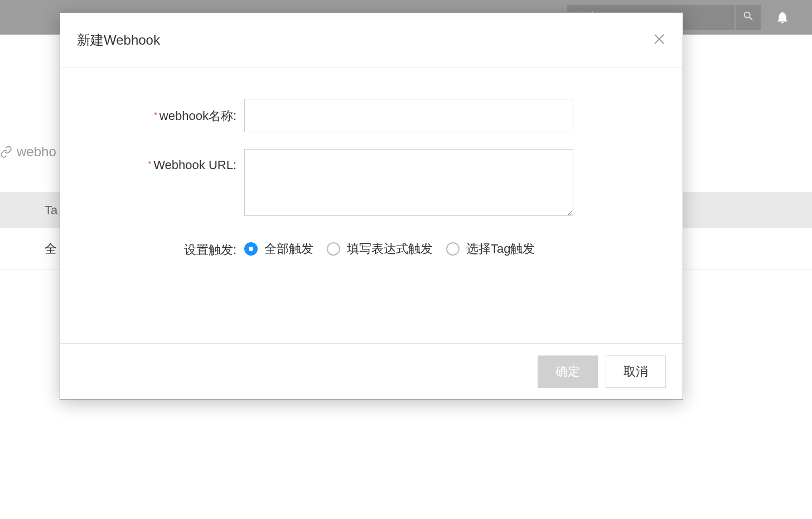  Describe the element at coordinates (37, 152) in the screenshot. I see `section-label-text: webho` at that location.